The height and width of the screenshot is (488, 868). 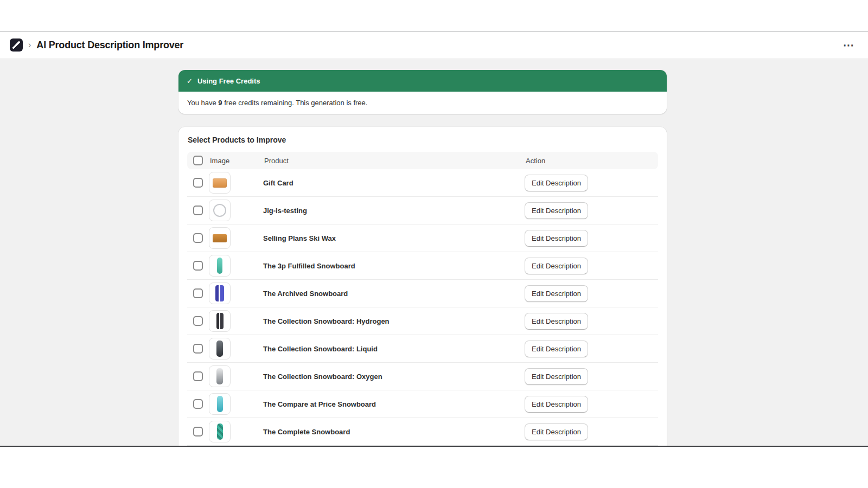 I want to click on banner-body-text-suffix: free credits remaining. This generation …, so click(x=295, y=103).